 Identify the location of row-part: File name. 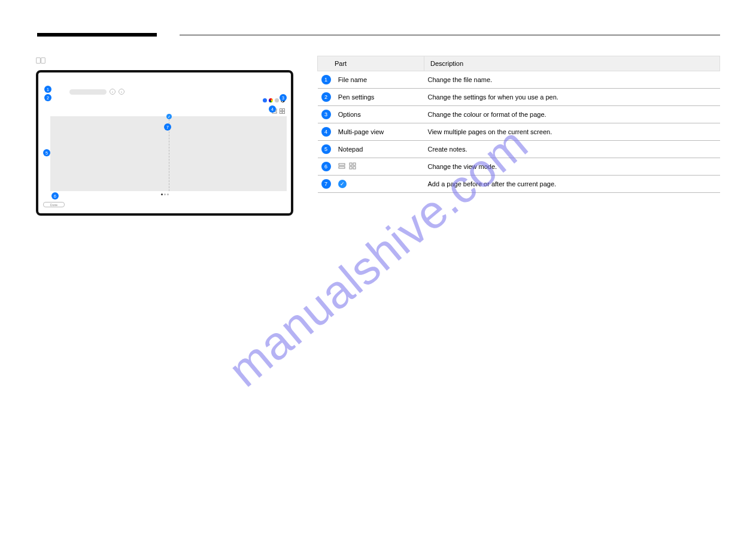
(379, 80).